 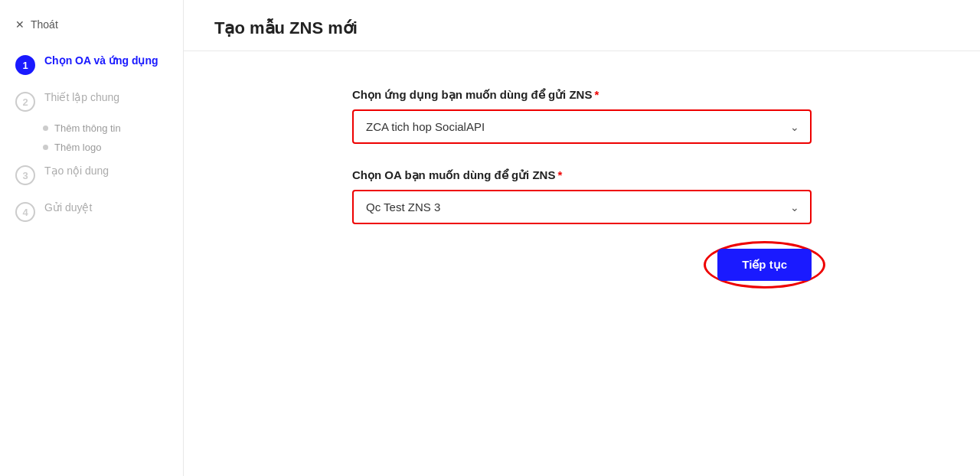 I want to click on exit-button: ✕ Thoát, so click(x=92, y=29).